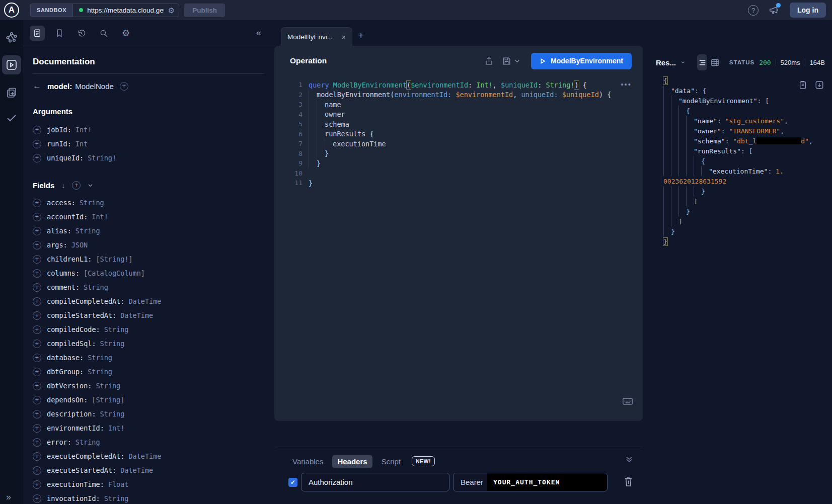  Describe the element at coordinates (95, 87) in the screenshot. I see `current-field-type: ModelNode` at that location.